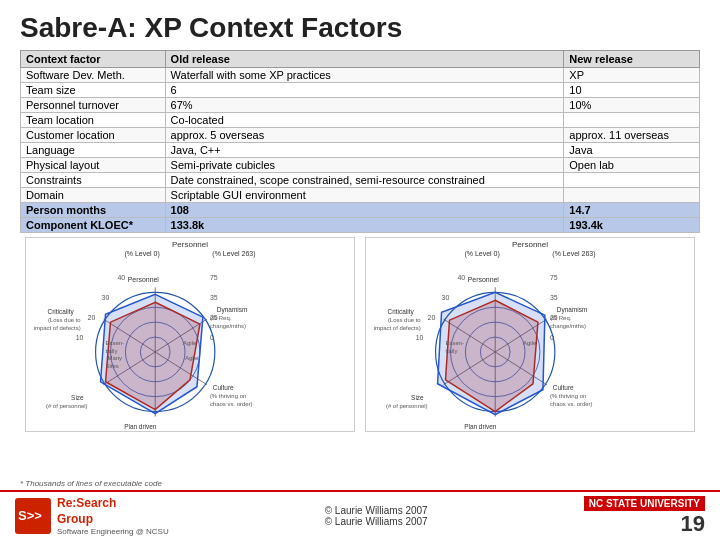 This screenshot has height=540, width=720. I want to click on cell-old: Co-located, so click(364, 120).